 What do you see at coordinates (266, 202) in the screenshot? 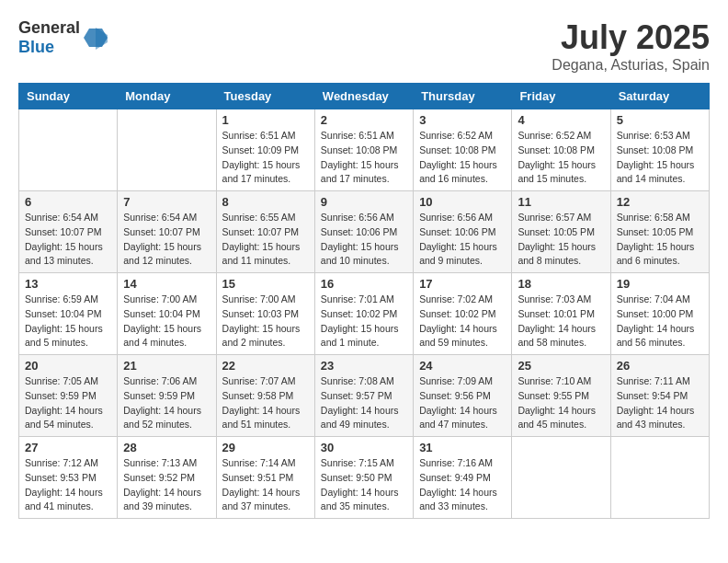
I see `day-number: 8` at bounding box center [266, 202].